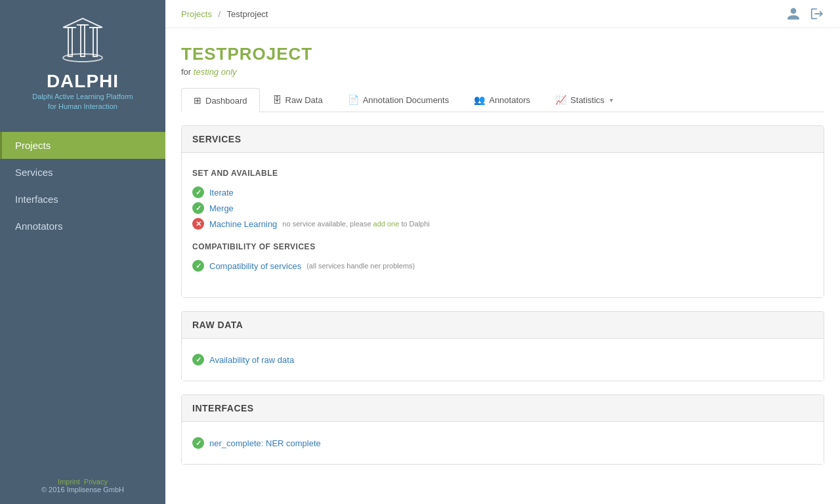 The image size is (840, 504). What do you see at coordinates (226, 101) in the screenshot?
I see `tab-dashboard-label: Dashboard` at bounding box center [226, 101].